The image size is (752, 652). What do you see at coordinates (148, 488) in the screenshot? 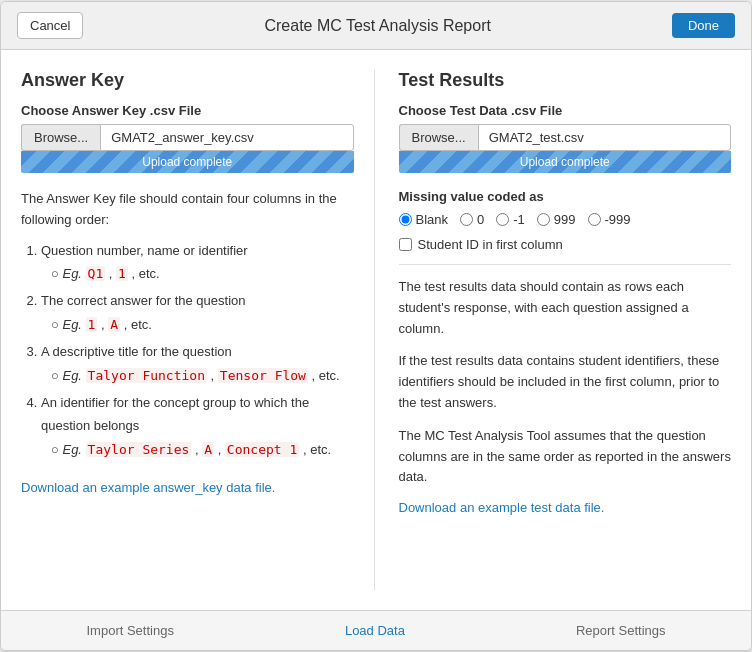
I see `download-answer-key-link: Download an example answer_key data file…` at bounding box center [148, 488].